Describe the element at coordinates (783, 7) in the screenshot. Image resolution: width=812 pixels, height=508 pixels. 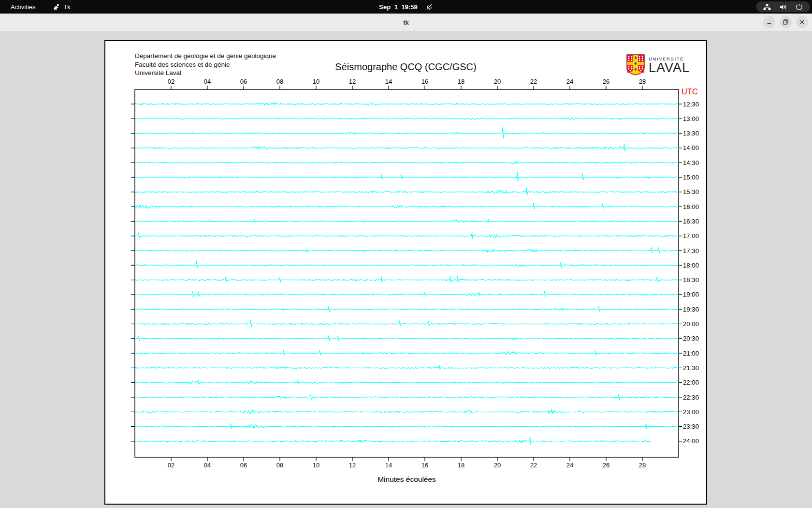
I see `volume-icon` at that location.